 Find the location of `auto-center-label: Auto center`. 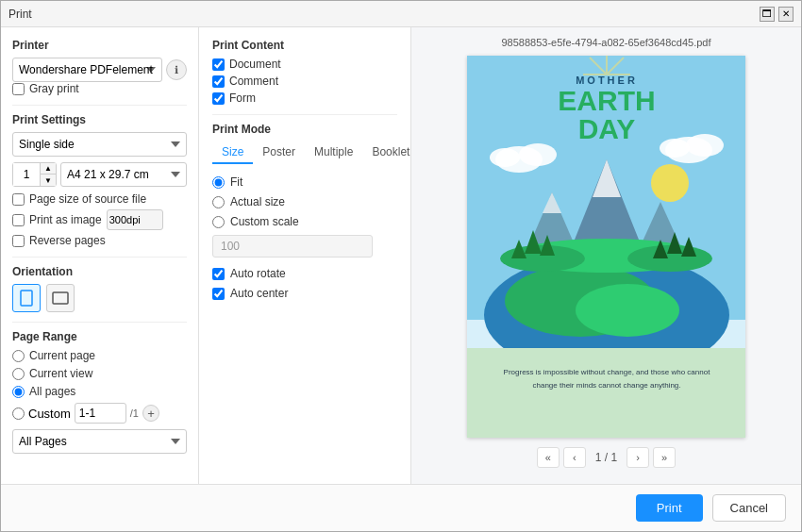

auto-center-label: Auto center is located at coordinates (259, 293).